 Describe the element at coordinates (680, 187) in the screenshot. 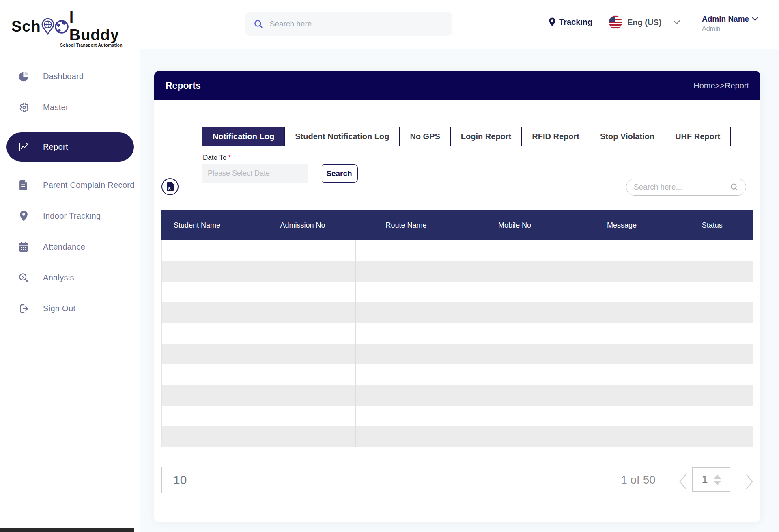

I see `table-search-input` at that location.